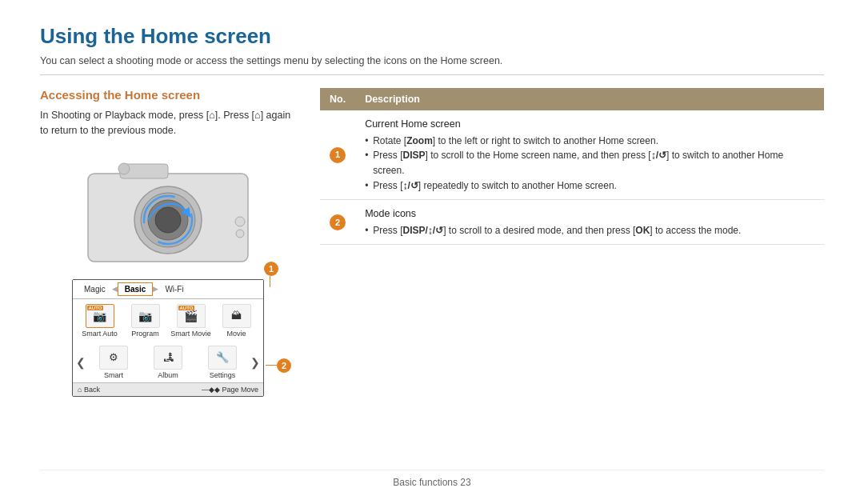  I want to click on smart-movie-box: AUTO 🎬, so click(191, 316).